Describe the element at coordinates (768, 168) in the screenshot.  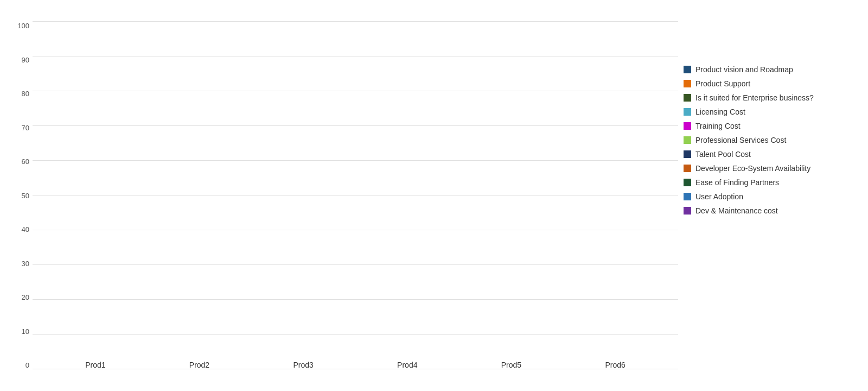
I see `legend-item: Developer Eco-System Availability` at that location.